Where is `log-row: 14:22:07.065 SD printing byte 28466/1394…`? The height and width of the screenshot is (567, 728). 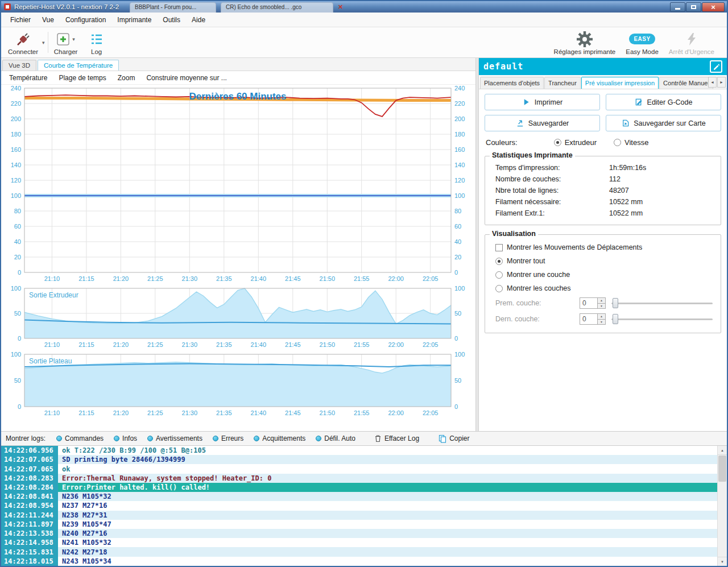 log-row: 14:22:07.065 SD printing byte 28466/1394… is located at coordinates (359, 460).